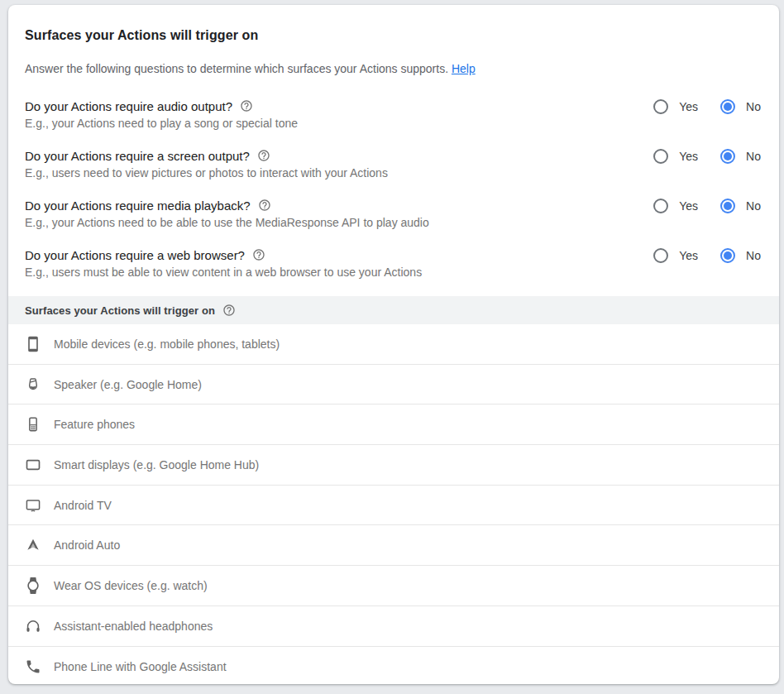 Image resolution: width=784 pixels, height=694 pixels. Describe the element at coordinates (137, 205) in the screenshot. I see `question-title: Do your Actions require media playback?` at that location.